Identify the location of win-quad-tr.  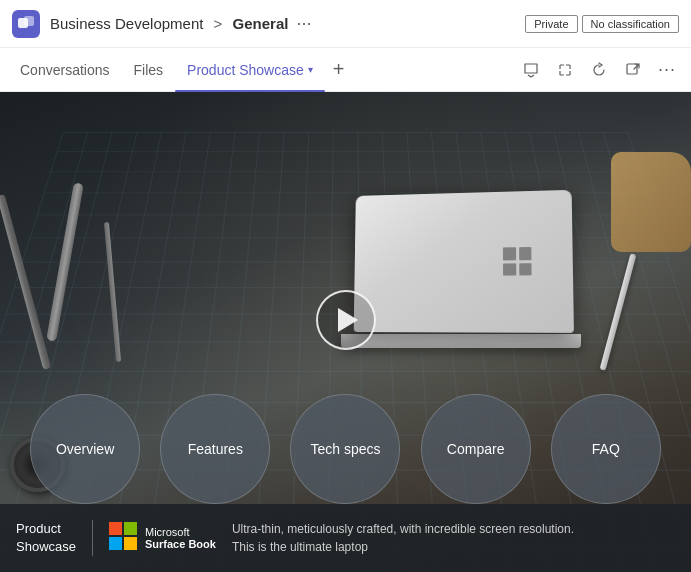
(526, 254).